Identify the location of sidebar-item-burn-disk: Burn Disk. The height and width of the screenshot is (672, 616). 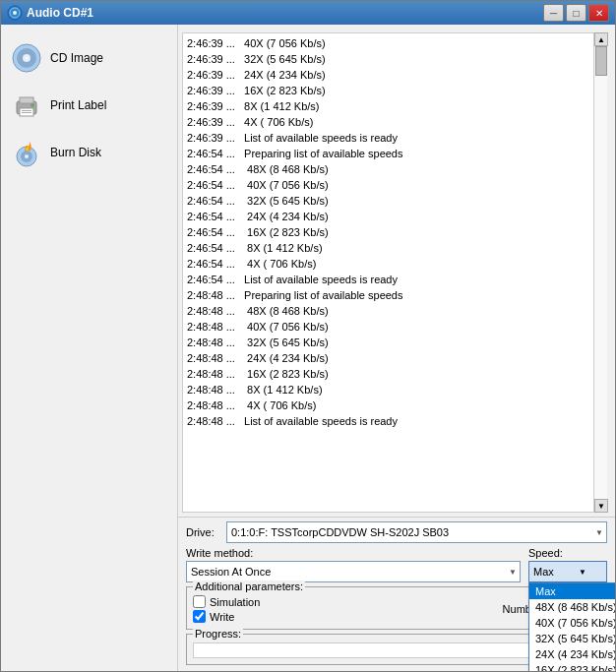
(89, 153).